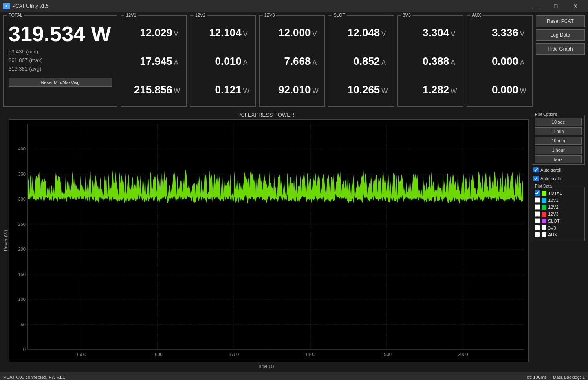 The image size is (588, 380). I want to click on plot-time-btn-10-sec: 10 sec, so click(558, 122).